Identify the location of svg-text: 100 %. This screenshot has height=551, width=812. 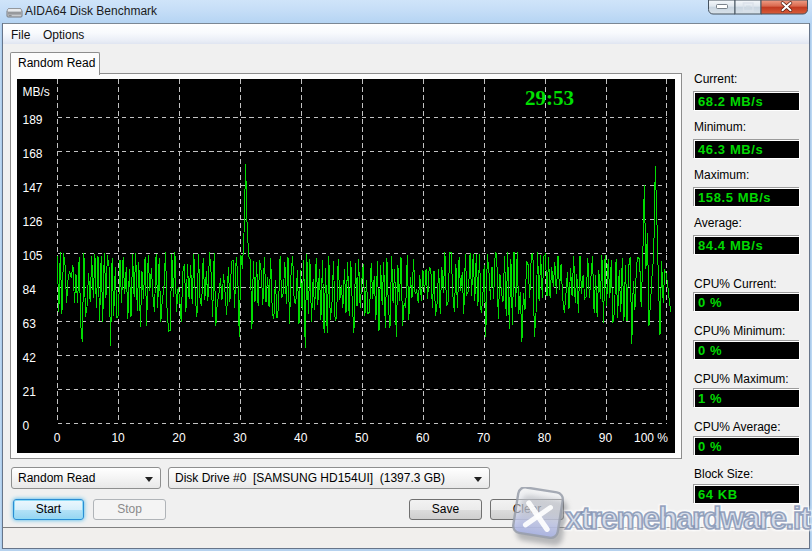
(651, 438).